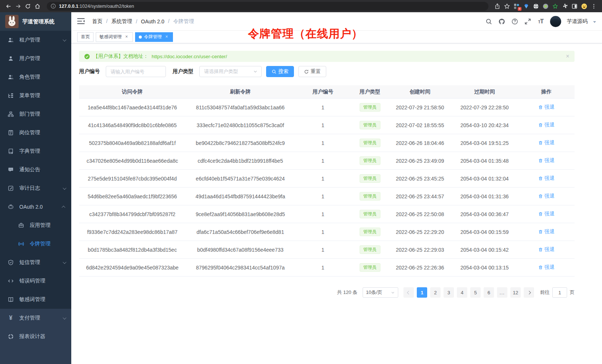 The height and width of the screenshot is (364, 602). Describe the element at coordinates (154, 37) in the screenshot. I see `tab: 令牌管理 ×` at that location.